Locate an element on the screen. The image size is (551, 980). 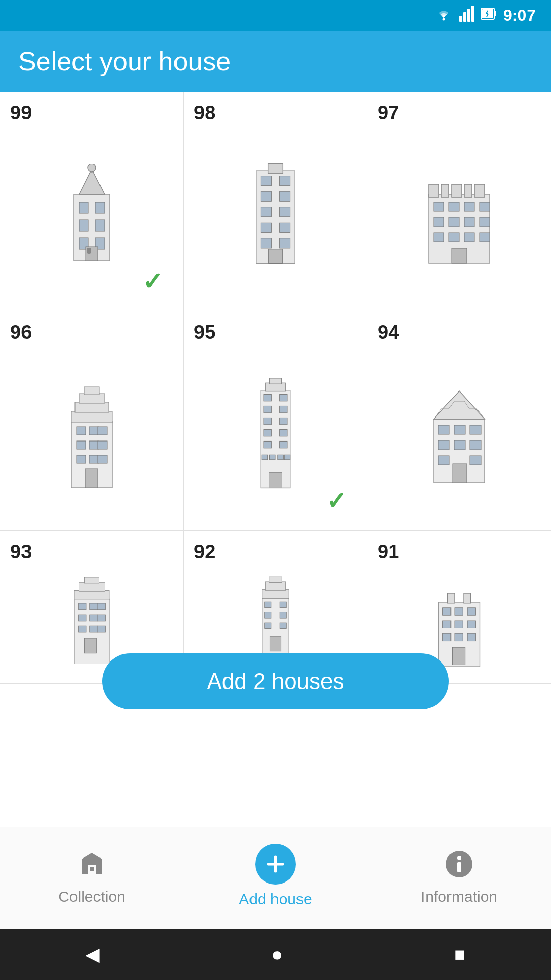
house-number-96: 96 is located at coordinates (21, 333).